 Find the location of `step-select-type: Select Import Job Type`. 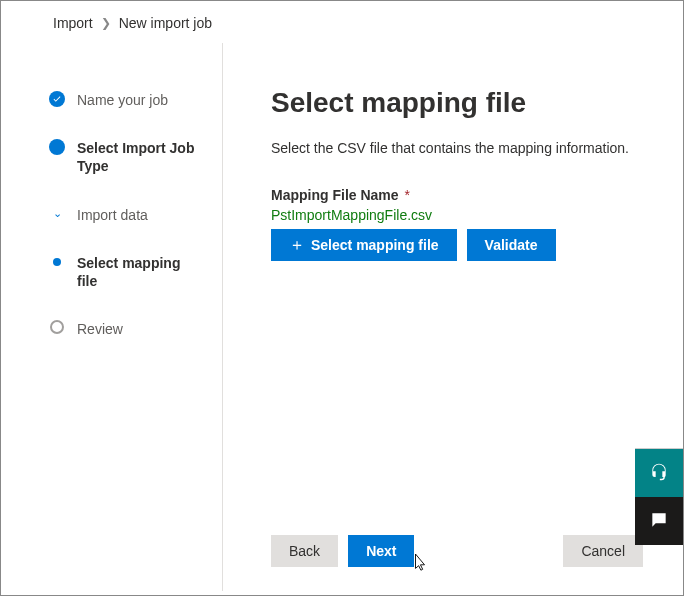

step-select-type: Select Import Job Type is located at coordinates (128, 172).